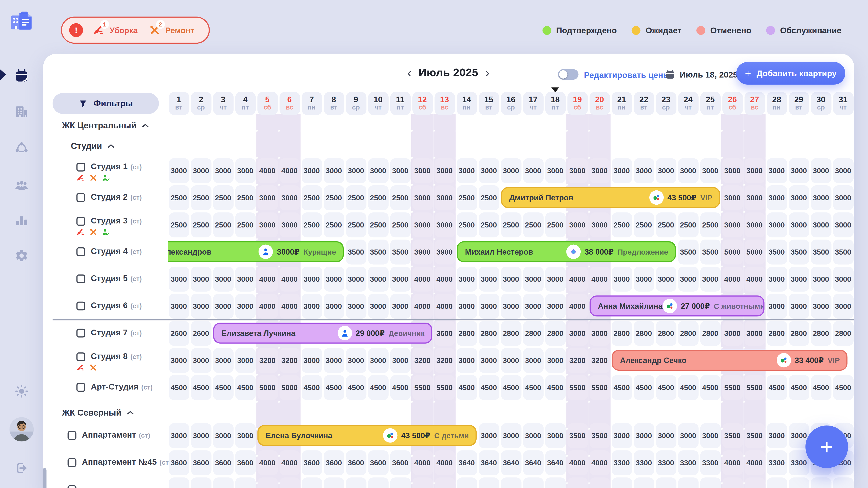  I want to click on buildings-icon, so click(22, 112).